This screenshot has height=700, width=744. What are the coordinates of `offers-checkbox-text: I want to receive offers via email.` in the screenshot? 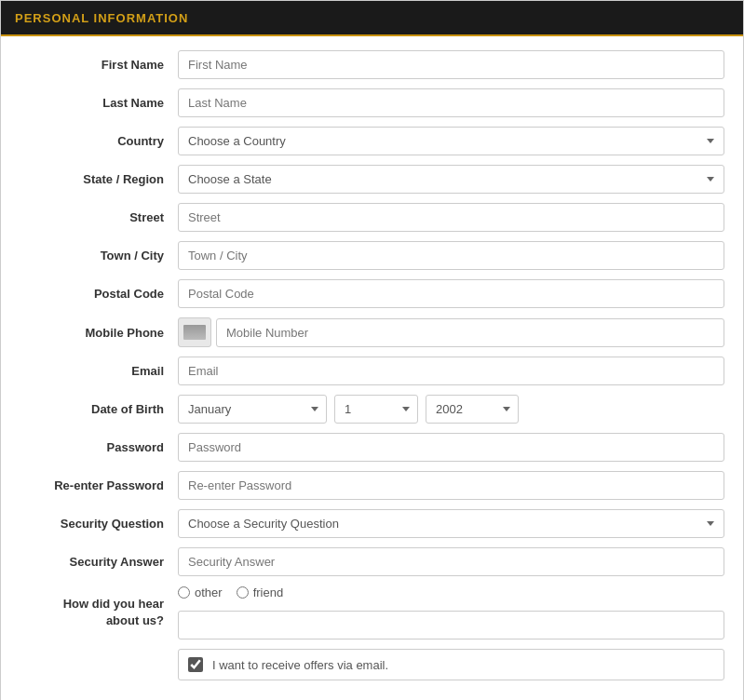 It's located at (300, 665).